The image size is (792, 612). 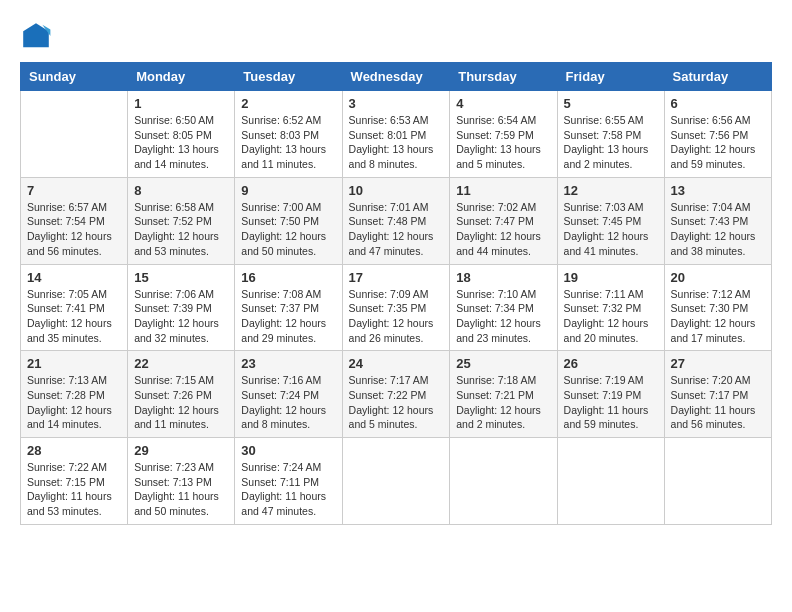 What do you see at coordinates (181, 142) in the screenshot?
I see `day-info: Sunrise: 6:50 AM Sunset: 8:05 PM Dayligh…` at bounding box center [181, 142].